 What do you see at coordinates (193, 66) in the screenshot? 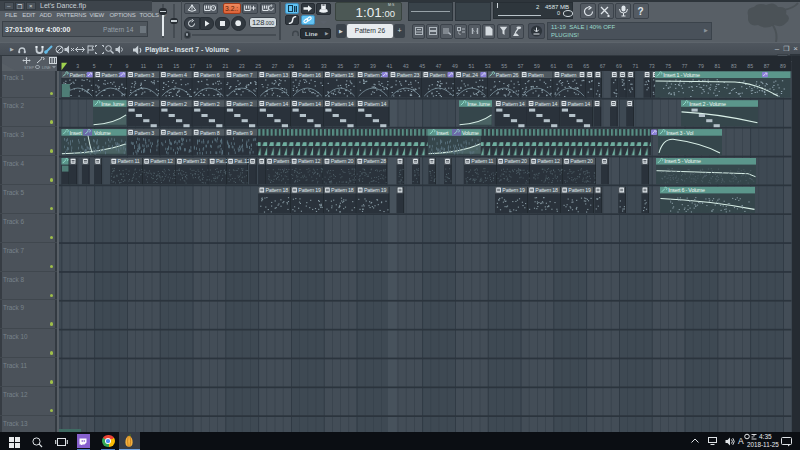
I see `svg-text: 17` at bounding box center [193, 66].